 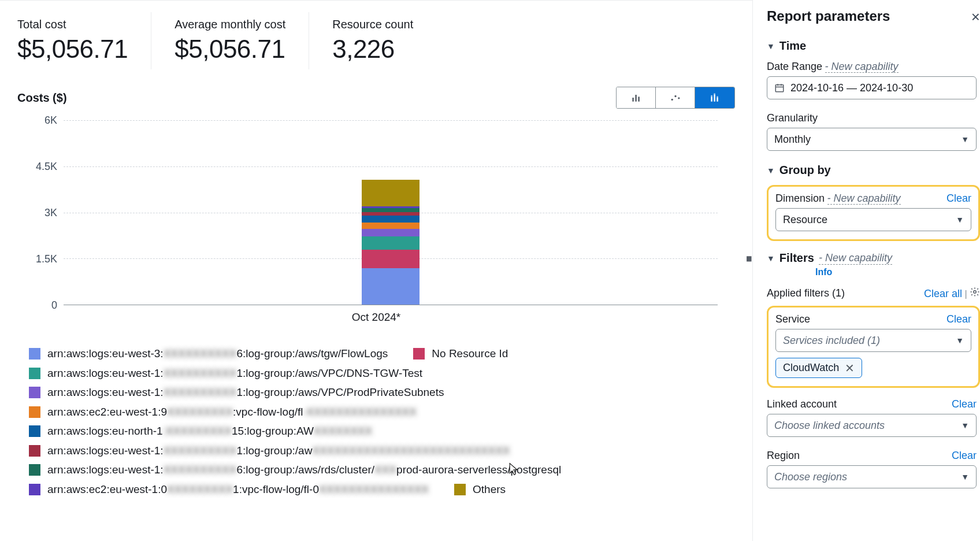 What do you see at coordinates (871, 139) in the screenshot?
I see `granularity-select: Monthly ▼` at bounding box center [871, 139].